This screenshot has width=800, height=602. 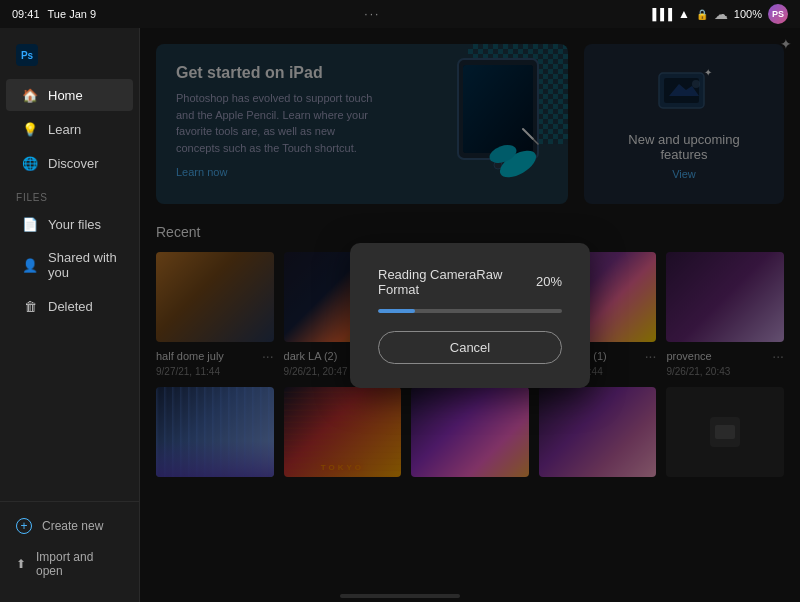 I want to click on wifi-icon: ▲, so click(x=684, y=14).